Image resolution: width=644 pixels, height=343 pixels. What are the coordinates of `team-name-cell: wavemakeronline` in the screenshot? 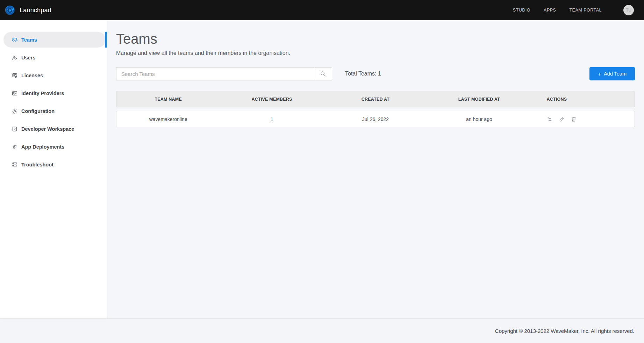 It's located at (168, 119).